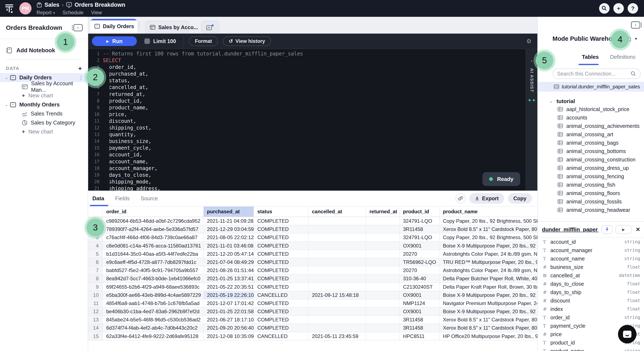 Image resolution: width=644 pixels, height=351 pixels. What do you see at coordinates (307, 101) in the screenshot?
I see `code-line: 8 product_id,` at bounding box center [307, 101].